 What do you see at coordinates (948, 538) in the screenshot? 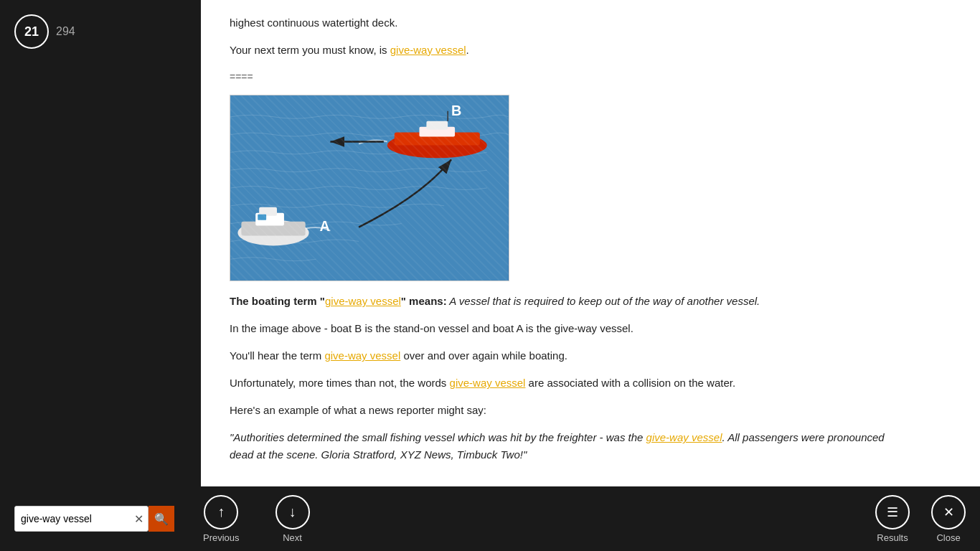
I see `close-label: Close` at bounding box center [948, 538].